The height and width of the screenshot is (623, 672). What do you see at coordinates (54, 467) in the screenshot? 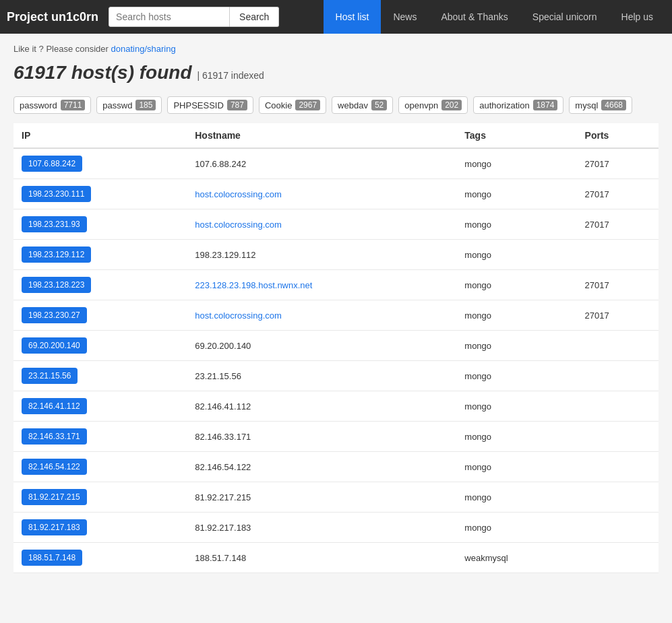
I see `ip-button: 82.146.54.122` at bounding box center [54, 467].